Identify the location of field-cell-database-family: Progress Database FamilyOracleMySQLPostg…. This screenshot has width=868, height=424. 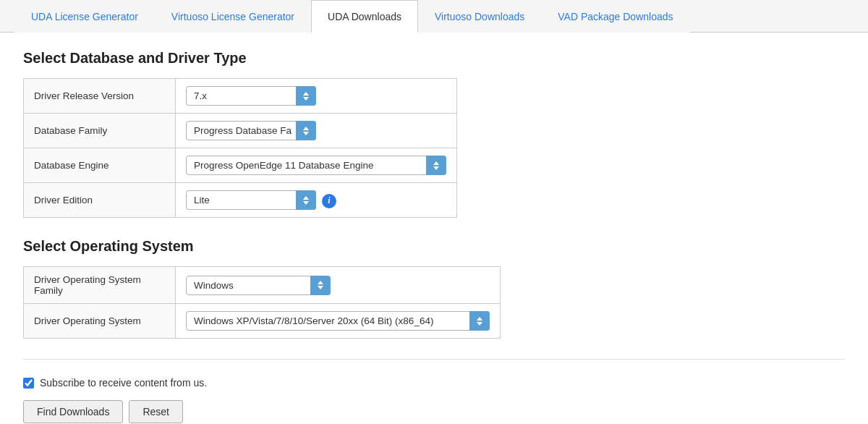
(317, 131).